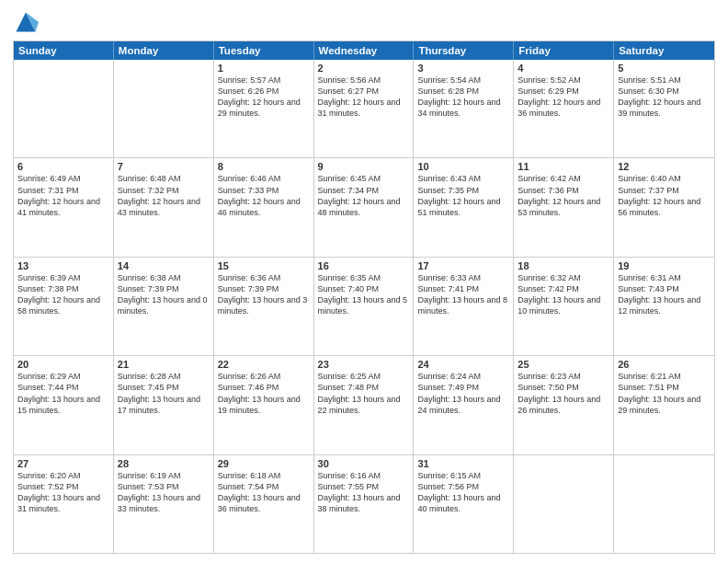 This screenshot has height=563, width=728. What do you see at coordinates (63, 167) in the screenshot?
I see `day-number: 6` at bounding box center [63, 167].